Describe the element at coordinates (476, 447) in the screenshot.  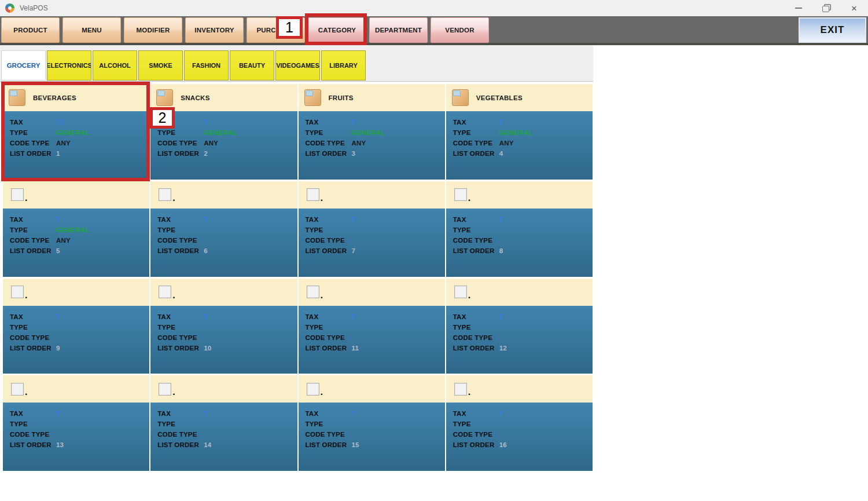
I see `field-label-list_order: LIST ORDER` at that location.